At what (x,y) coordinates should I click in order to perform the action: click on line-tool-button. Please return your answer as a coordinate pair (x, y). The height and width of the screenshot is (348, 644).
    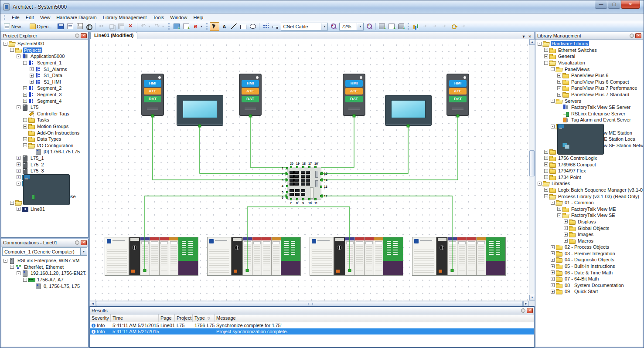
    Looking at the image, I should click on (234, 27).